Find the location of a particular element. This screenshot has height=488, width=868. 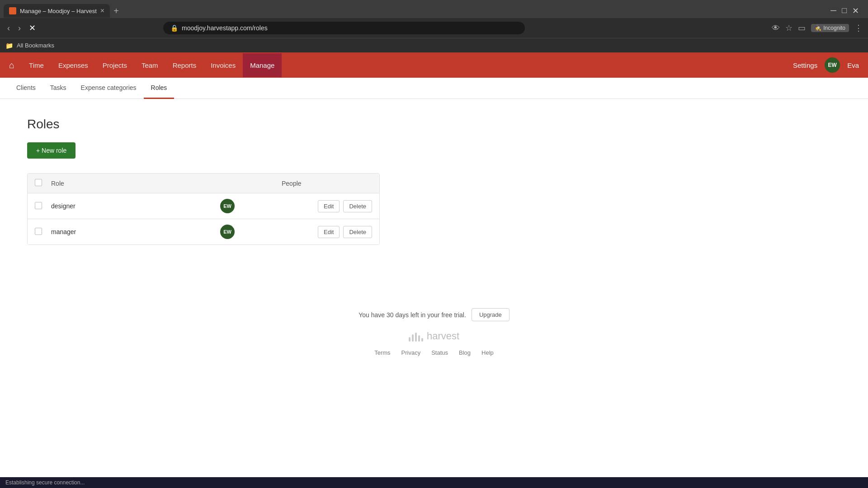

browser-tab: Manage – Moodjoy – Harvest × is located at coordinates (57, 11).